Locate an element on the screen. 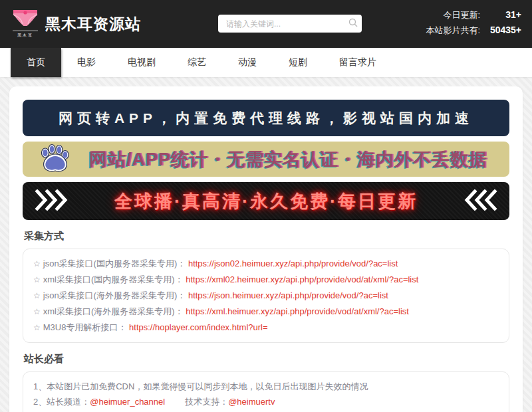 Image resolution: width=532 pixels, height=412 pixels. nav-item-movies: 电影 is located at coordinates (86, 62).